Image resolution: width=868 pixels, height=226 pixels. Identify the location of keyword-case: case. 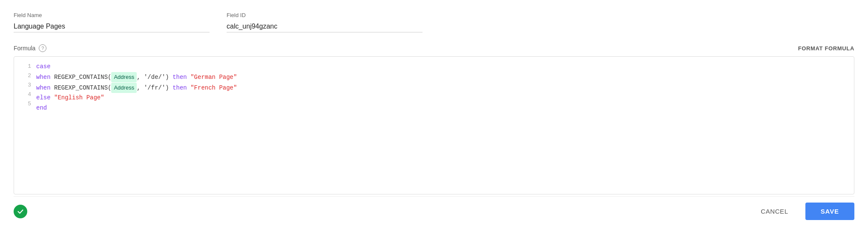
(43, 67).